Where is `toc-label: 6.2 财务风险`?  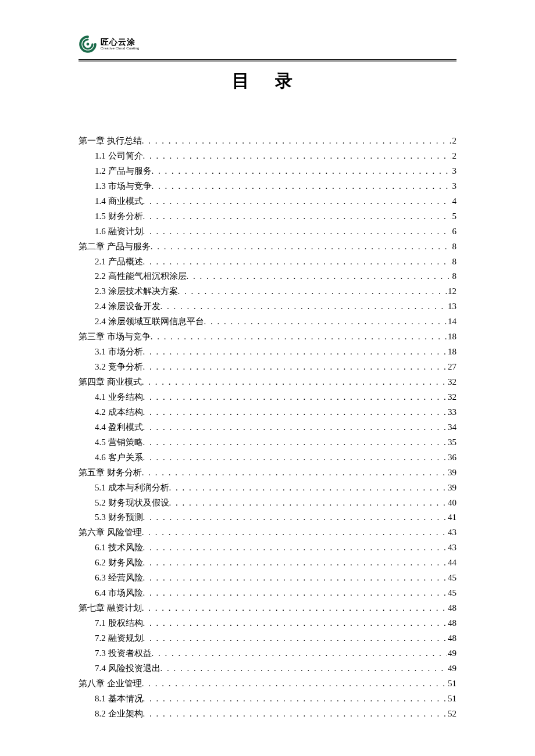
toc-label: 6.2 财务风险 is located at coordinates (119, 563).